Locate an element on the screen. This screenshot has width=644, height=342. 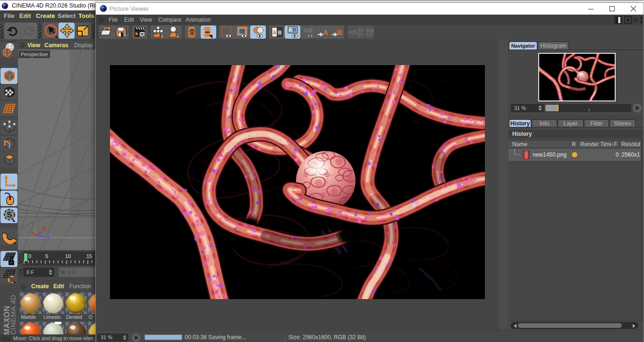
svg-text: 1:0 is located at coordinates (369, 35).